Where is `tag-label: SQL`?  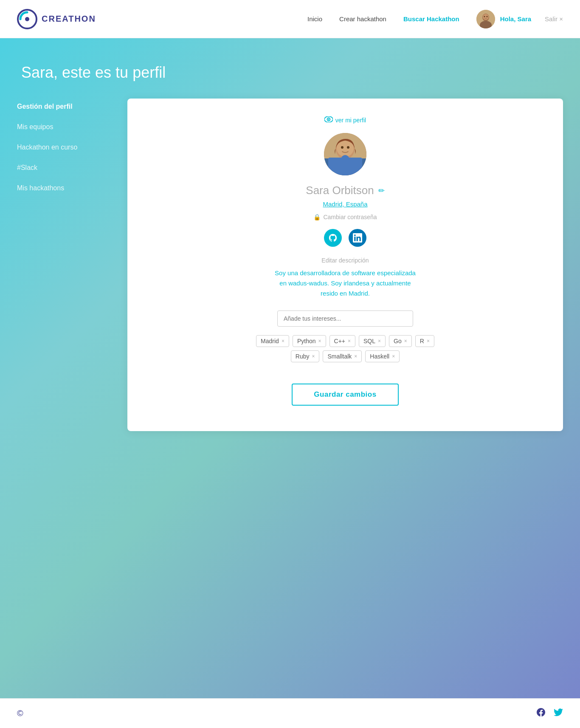
tag-label: SQL is located at coordinates (369, 341).